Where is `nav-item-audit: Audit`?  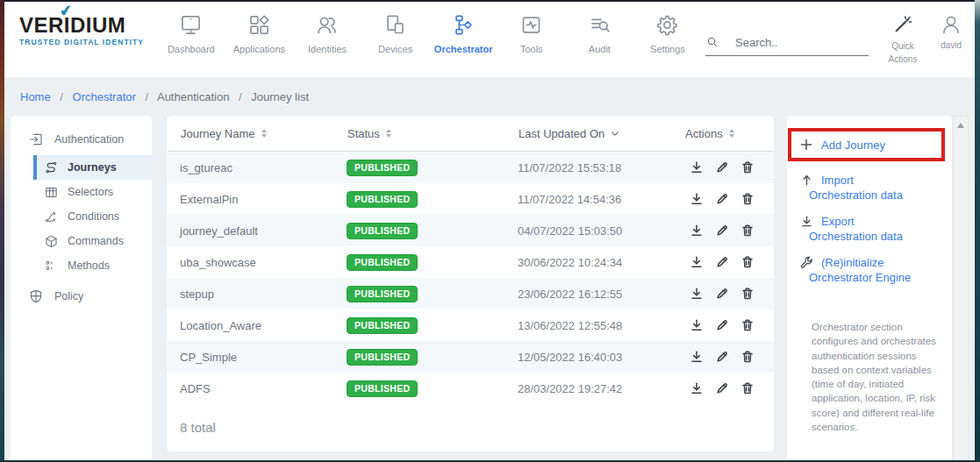
nav-item-audit: Audit is located at coordinates (600, 32).